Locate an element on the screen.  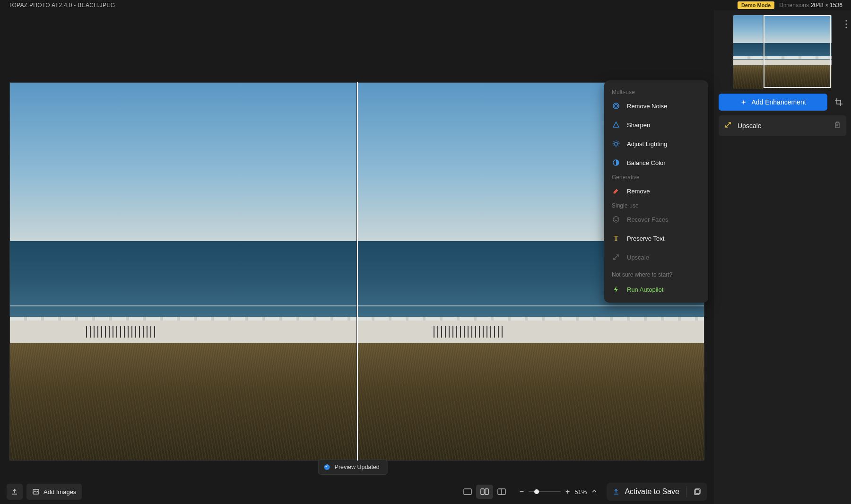
dimensions-label: Dimensions is located at coordinates (794, 5).